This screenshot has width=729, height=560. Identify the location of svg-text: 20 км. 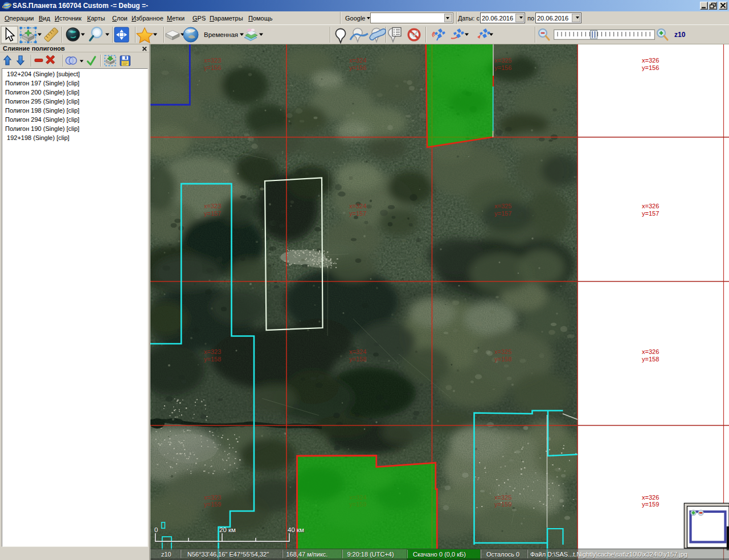
(228, 530).